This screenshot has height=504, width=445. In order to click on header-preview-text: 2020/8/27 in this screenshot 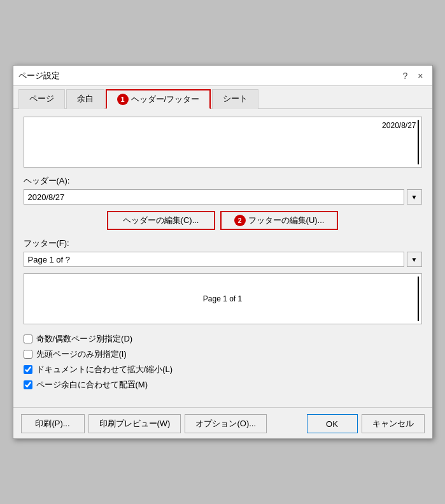, I will do `click(399, 126)`.